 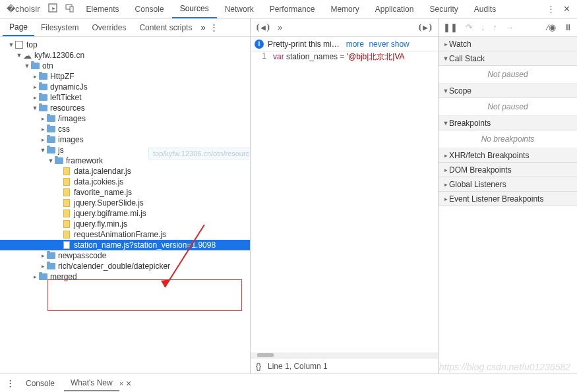 What do you see at coordinates (496, 199) in the screenshot?
I see `section-label: Event Listener Breakpoints` at bounding box center [496, 199].